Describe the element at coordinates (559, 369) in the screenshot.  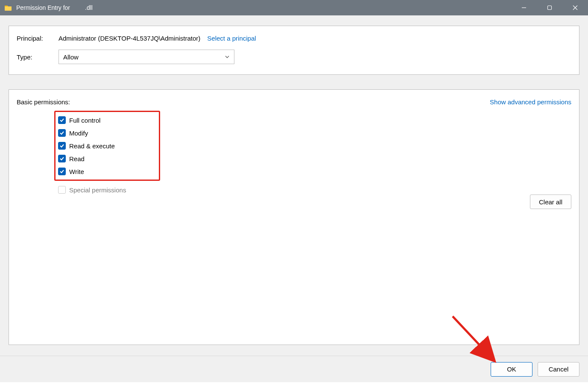
I see `cancel-button: Cancel` at that location.